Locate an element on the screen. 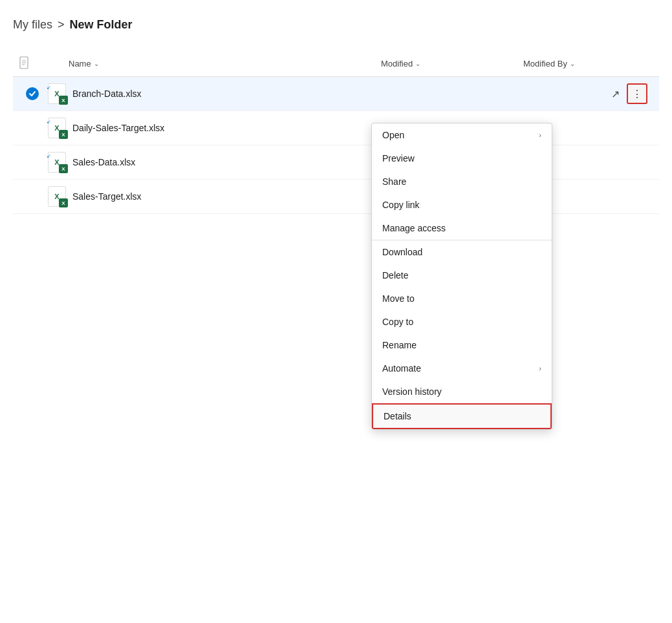 This screenshot has width=672, height=623. more-options-icon: ⋮ is located at coordinates (637, 94).